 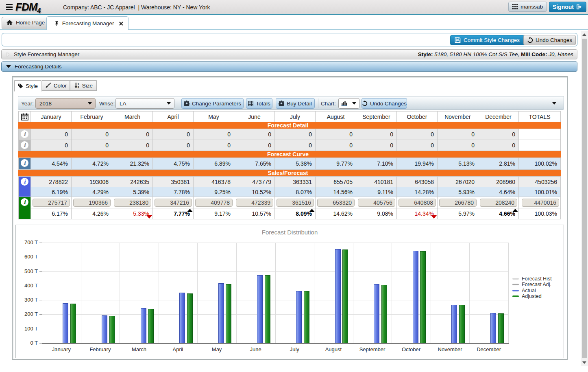 I want to click on trend-up-icon, so click(x=190, y=210).